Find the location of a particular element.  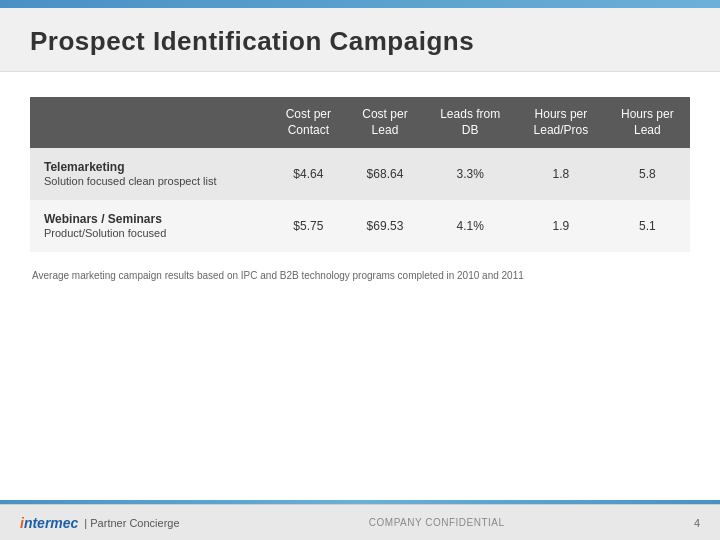

table-row: Webinars / SeminarsProduct/Solution focu… is located at coordinates (360, 226).